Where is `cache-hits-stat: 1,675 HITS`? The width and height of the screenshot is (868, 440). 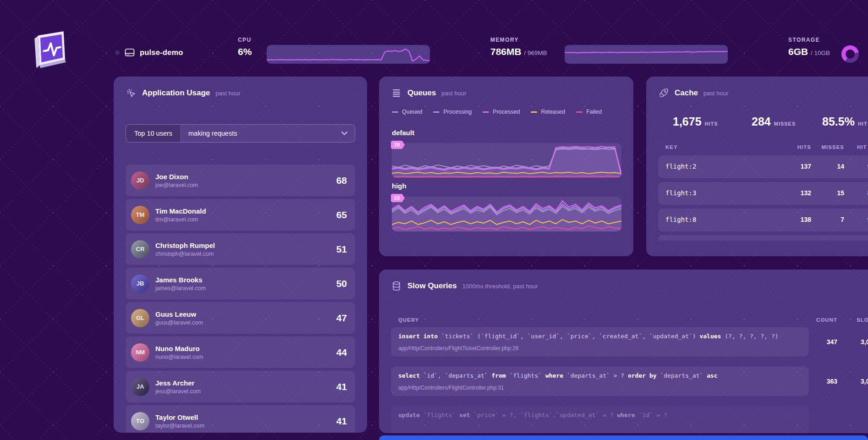 cache-hits-stat: 1,675 HITS is located at coordinates (696, 122).